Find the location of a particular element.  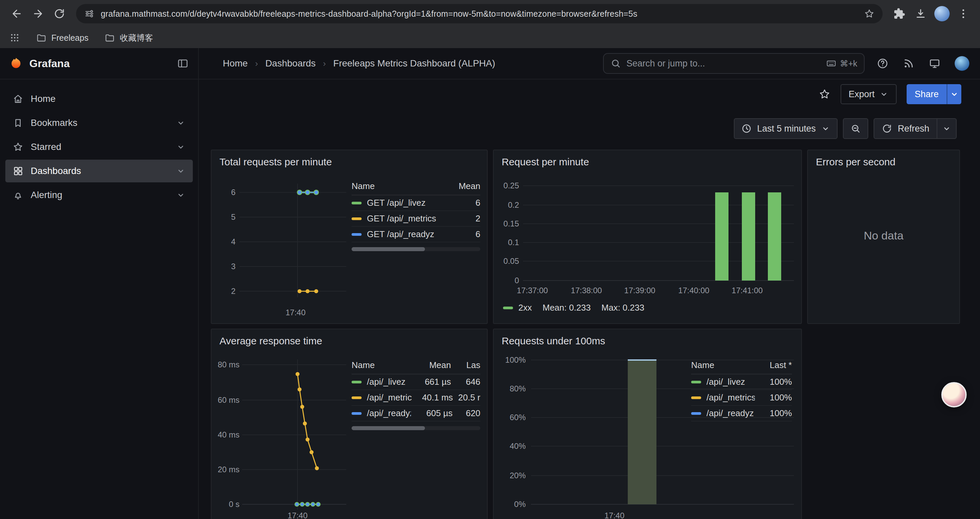

y-tick: 100% is located at coordinates (511, 360).